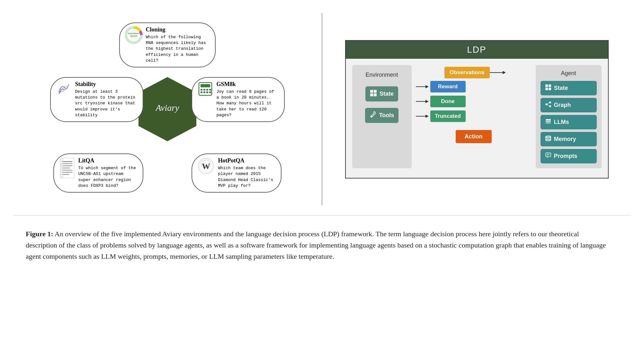 This screenshot has width=644, height=339. I want to click on env-state-label: State, so click(387, 94).